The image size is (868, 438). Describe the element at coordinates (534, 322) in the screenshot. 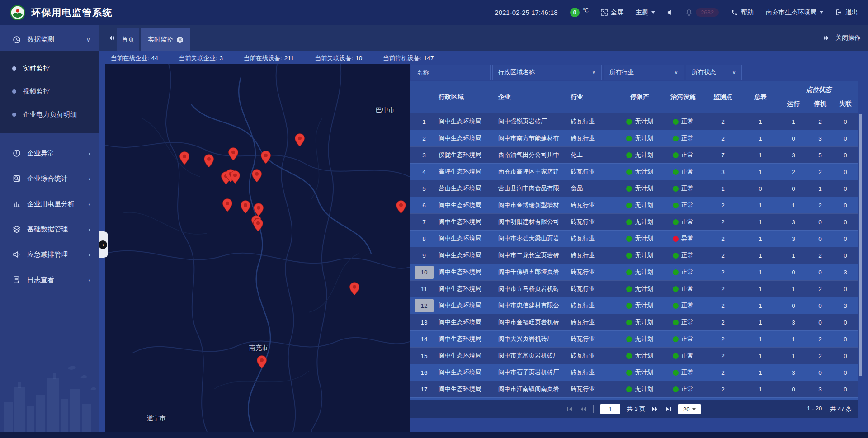

I see `cell-enterprise: 阆中市金福旺页岩机砖` at that location.